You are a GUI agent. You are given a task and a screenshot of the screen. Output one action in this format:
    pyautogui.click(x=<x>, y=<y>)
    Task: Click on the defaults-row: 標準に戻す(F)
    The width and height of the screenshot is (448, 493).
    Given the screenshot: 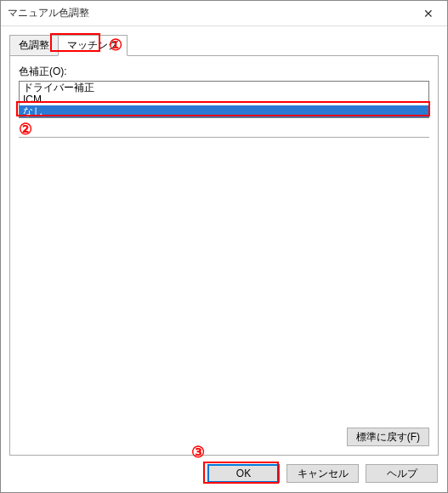 What is the action you would take?
    pyautogui.click(x=224, y=437)
    